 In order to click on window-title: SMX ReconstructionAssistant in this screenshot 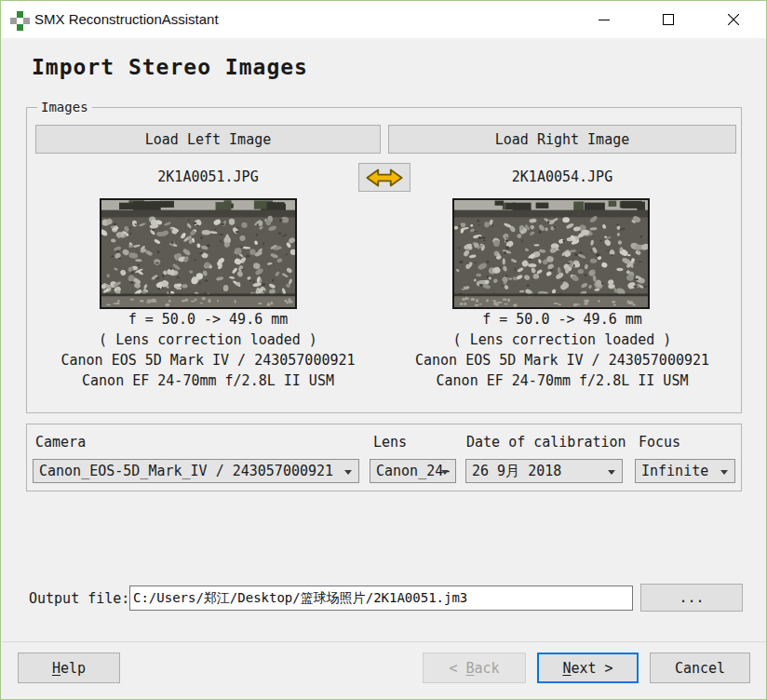, I will do `click(127, 19)`.